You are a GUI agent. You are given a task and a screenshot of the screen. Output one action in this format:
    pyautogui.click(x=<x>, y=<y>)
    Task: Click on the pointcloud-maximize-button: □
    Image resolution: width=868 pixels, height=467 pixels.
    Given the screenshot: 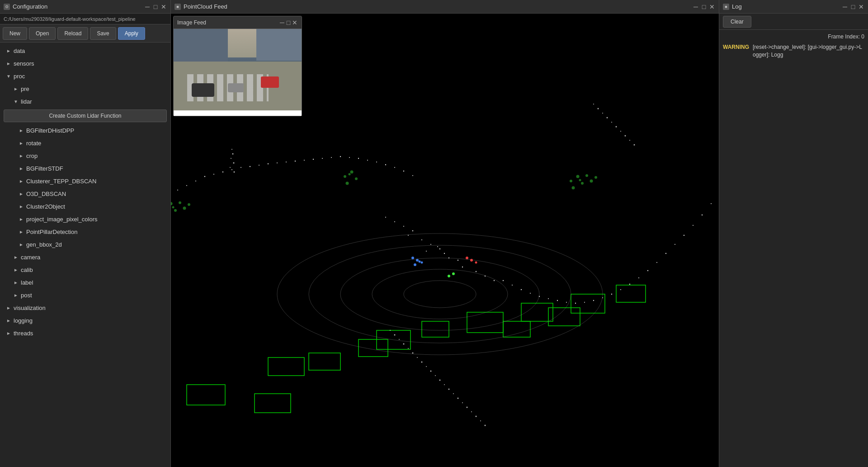 What is the action you would take?
    pyautogui.click(x=704, y=7)
    